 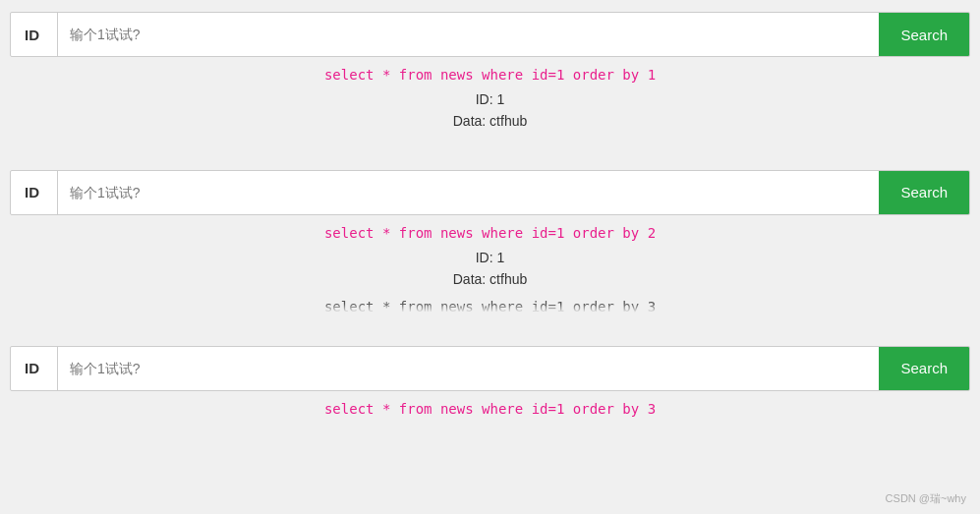 I want to click on watermark: CSDN @瑞~why, so click(x=926, y=499).